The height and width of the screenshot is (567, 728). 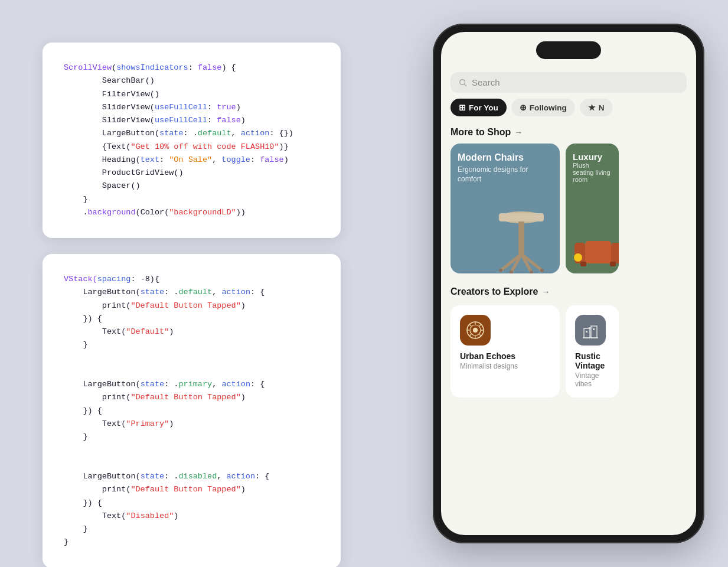 I want to click on dynamic-island, so click(x=569, y=50).